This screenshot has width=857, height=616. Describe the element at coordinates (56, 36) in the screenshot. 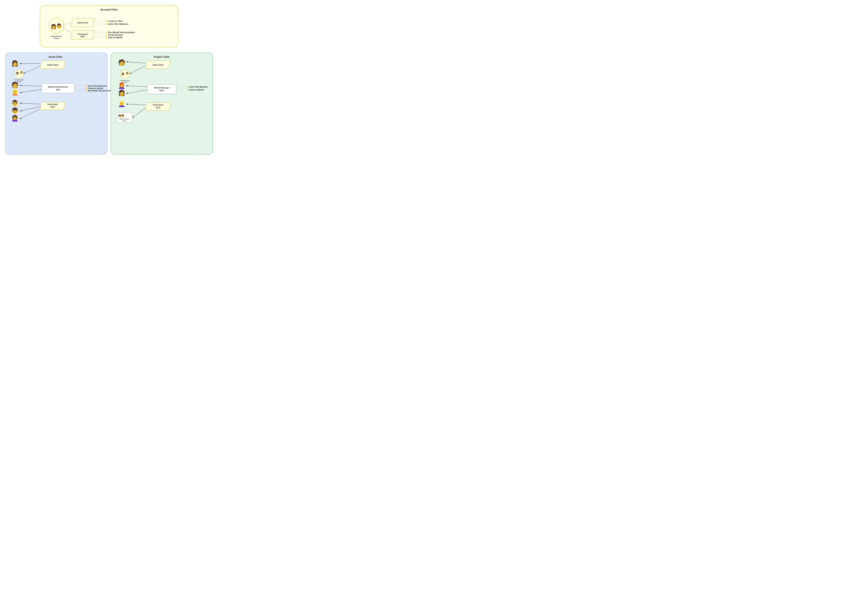

I see `account-group-label-line1: Administrator` at that location.